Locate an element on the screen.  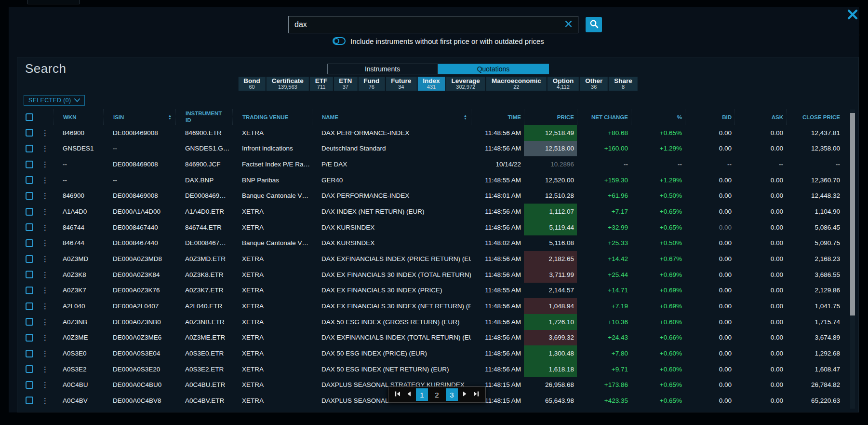
cell-price: 5,116.08 is located at coordinates (550, 243).